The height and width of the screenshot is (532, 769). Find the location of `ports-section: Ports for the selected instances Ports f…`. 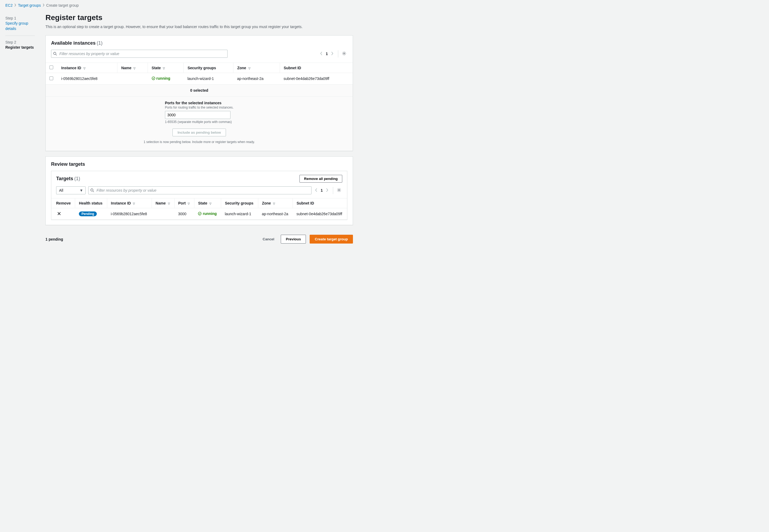

ports-section: Ports for the selected instances Ports f… is located at coordinates (199, 124).